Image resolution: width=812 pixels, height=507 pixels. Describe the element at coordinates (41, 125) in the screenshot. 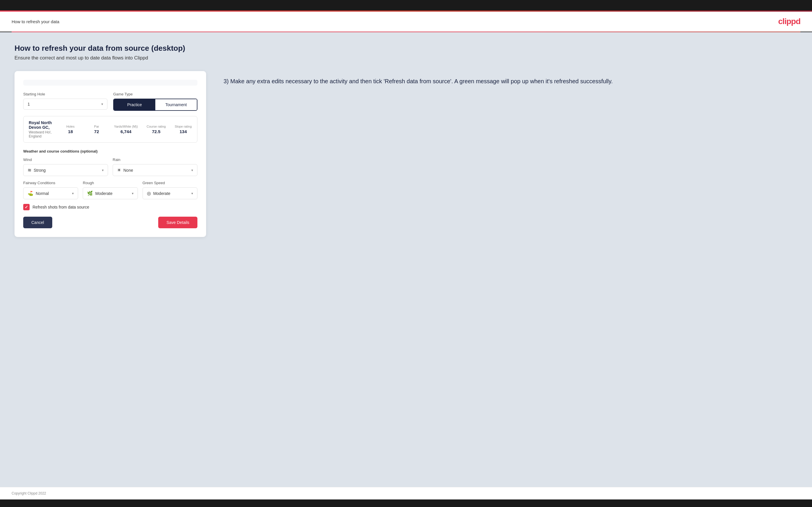

I see `course-name: Royal North Devon GC,` at that location.